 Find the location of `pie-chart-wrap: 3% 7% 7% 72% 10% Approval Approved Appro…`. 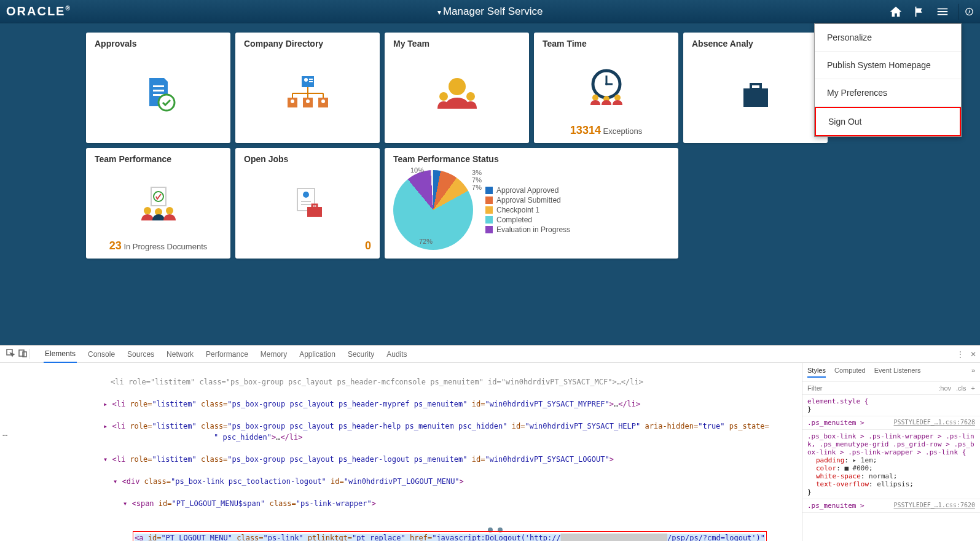

pie-chart-wrap: 3% 7% 7% 72% 10% Approval Approved Appro… is located at coordinates (531, 210).